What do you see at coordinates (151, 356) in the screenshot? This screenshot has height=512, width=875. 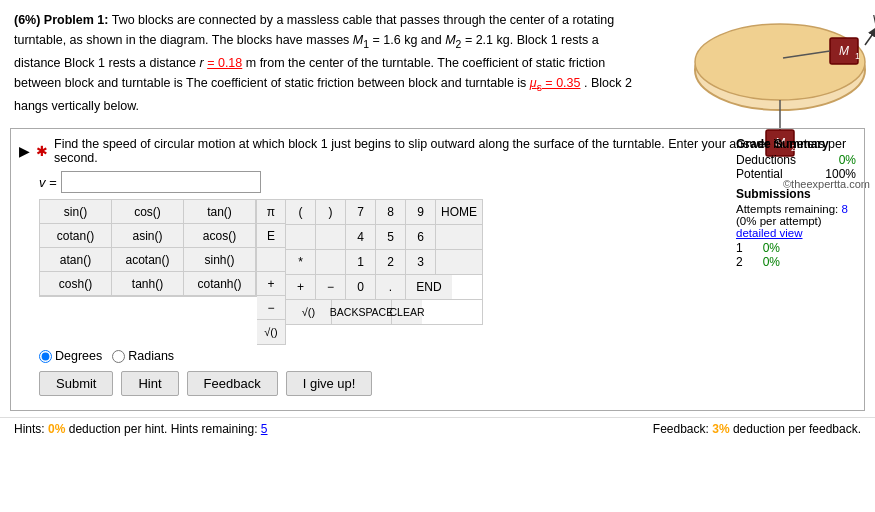 I see `radians-label: Radians` at bounding box center [151, 356].